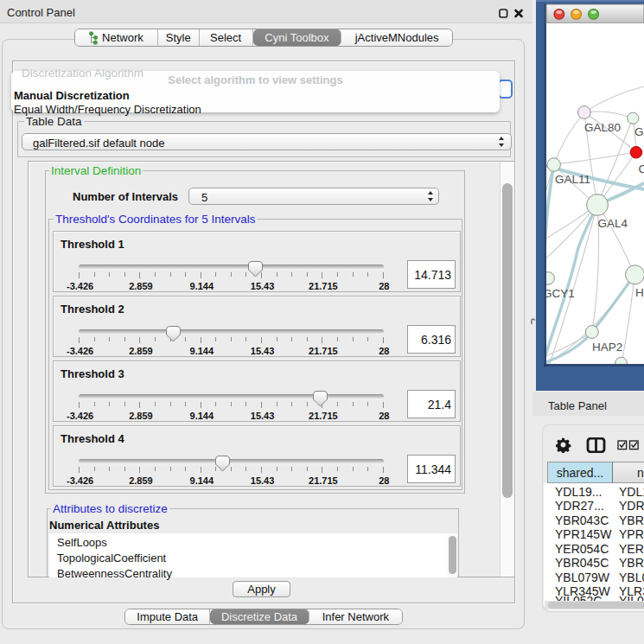  What do you see at coordinates (640, 292) in the screenshot?
I see `svg-text: H` at bounding box center [640, 292].